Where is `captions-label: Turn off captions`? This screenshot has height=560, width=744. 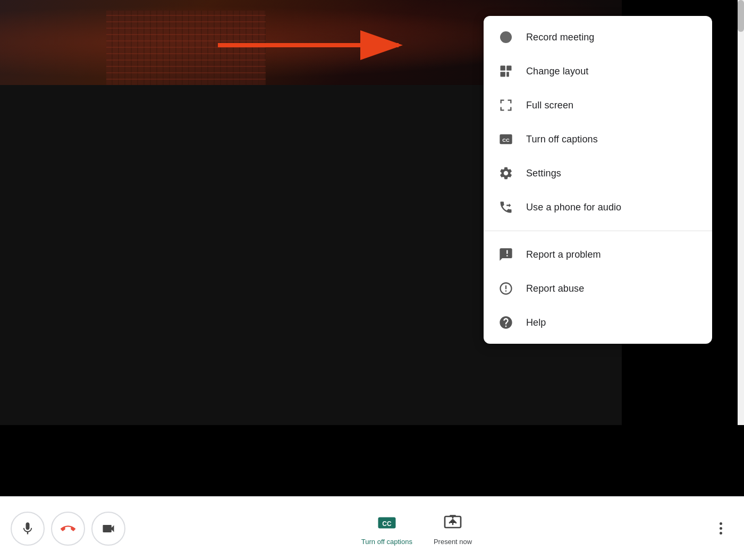 captions-label: Turn off captions is located at coordinates (387, 542).